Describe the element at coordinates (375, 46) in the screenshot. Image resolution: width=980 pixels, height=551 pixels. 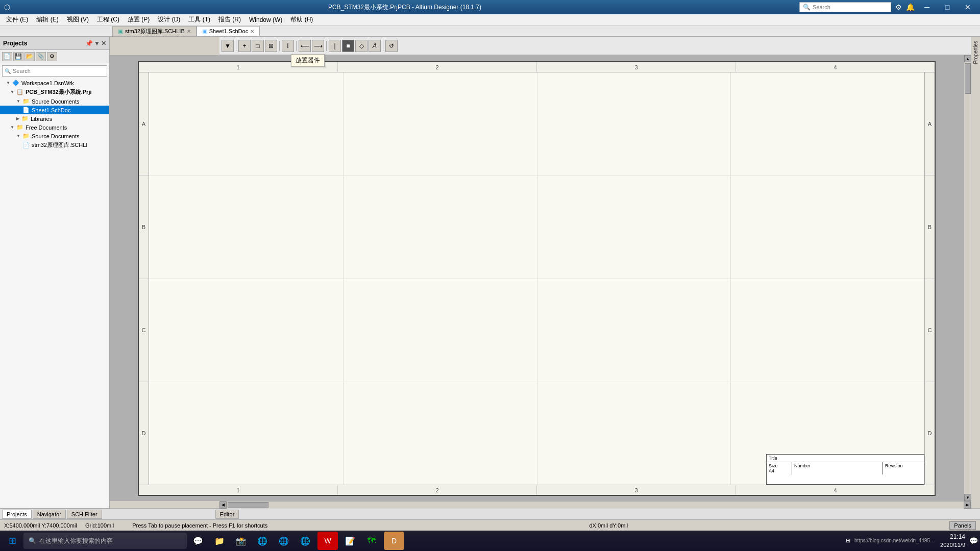
I see `ribbon-text-btn: A` at that location.